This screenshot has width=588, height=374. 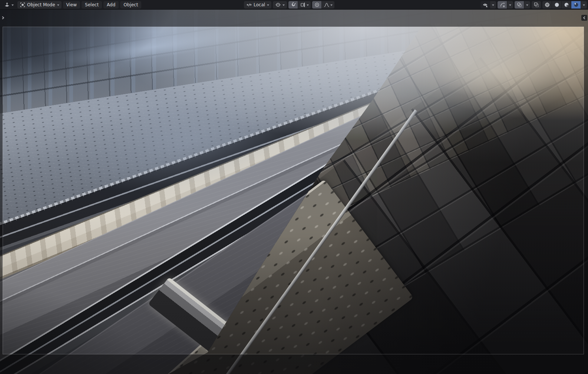 What do you see at coordinates (326, 5) in the screenshot?
I see `falloff-curve-icon` at bounding box center [326, 5].